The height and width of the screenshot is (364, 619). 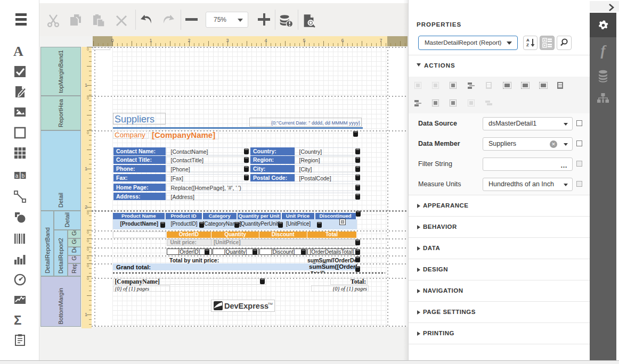 What do you see at coordinates (527, 45) in the screenshot?
I see `svg-text: Z` at bounding box center [527, 45].